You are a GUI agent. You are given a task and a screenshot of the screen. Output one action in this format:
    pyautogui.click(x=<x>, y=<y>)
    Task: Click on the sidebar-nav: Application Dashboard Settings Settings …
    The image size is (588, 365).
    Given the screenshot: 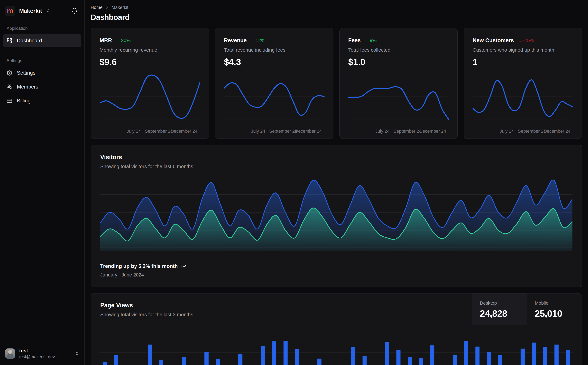 What is the action you would take?
    pyautogui.click(x=42, y=180)
    